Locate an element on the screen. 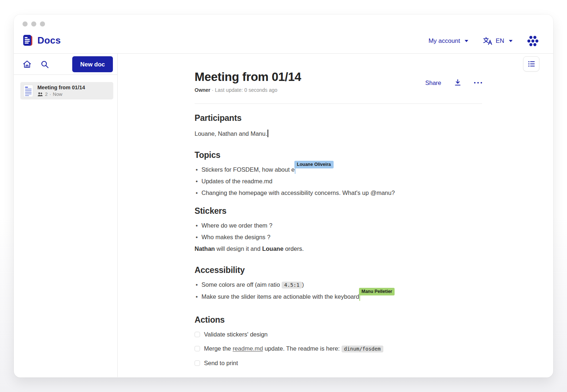 The image size is (567, 392). app-logo-text: Docs is located at coordinates (49, 41).